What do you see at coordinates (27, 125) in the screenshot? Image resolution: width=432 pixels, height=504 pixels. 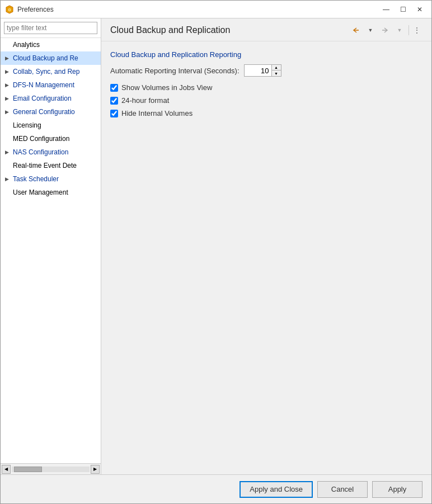 I see `sidebar-item-label-licensing: Licensing` at bounding box center [27, 125].